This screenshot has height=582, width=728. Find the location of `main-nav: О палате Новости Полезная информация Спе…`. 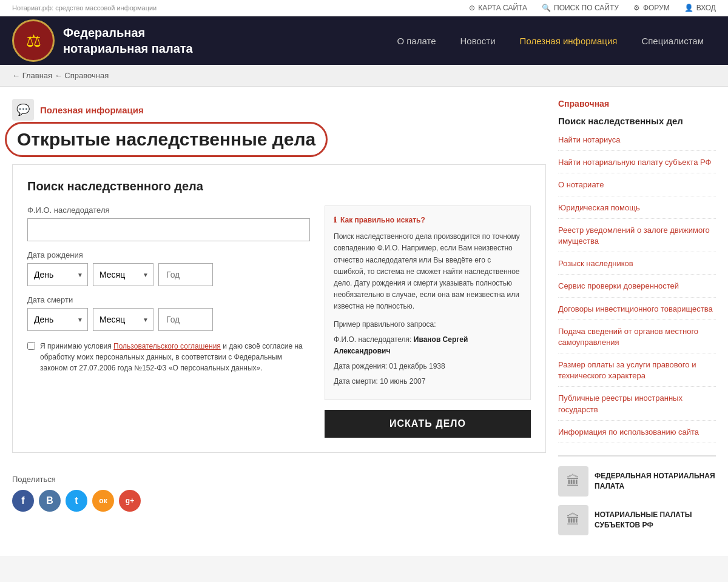

main-nav: О палате Новости Полезная информация Спе… is located at coordinates (550, 41).